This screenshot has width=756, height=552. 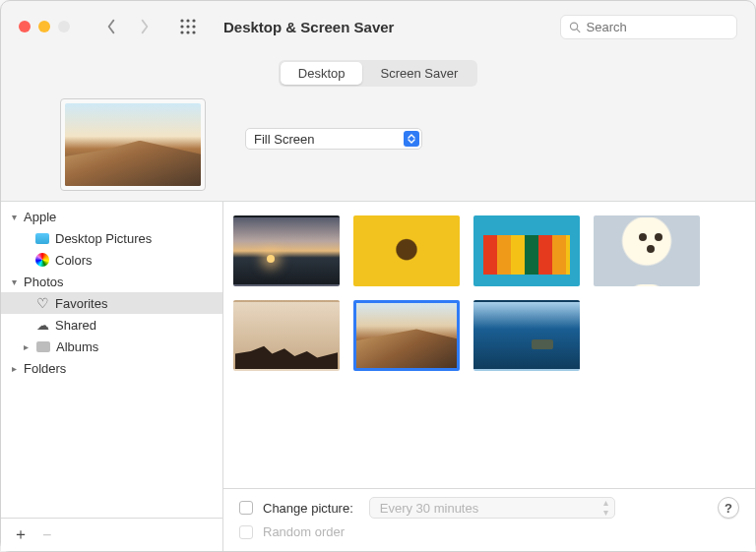 I want to click on sidebar-item-label: Desktop Pictures, so click(x=103, y=238).